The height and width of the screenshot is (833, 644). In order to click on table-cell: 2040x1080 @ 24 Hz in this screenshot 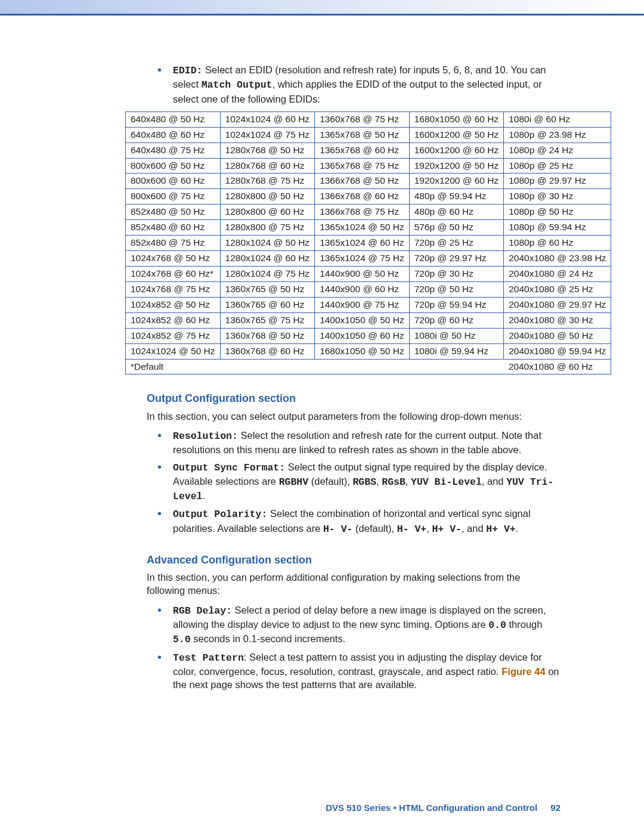, I will do `click(558, 274)`.